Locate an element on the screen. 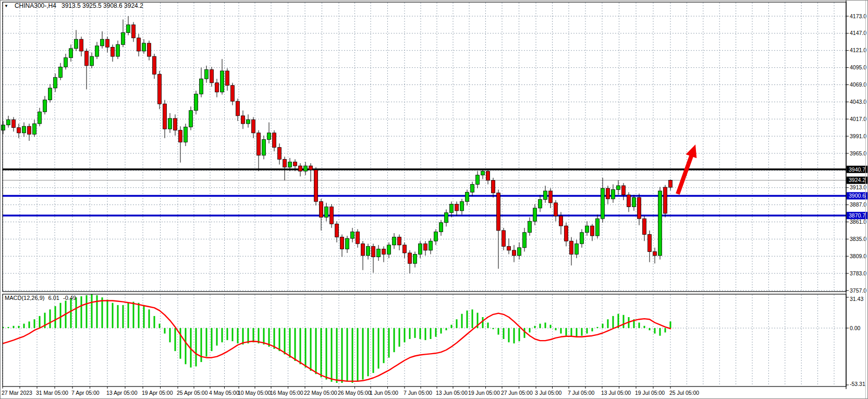 The image size is (868, 399). time-tick-label: 7 Apr 05:00 is located at coordinates (85, 393).